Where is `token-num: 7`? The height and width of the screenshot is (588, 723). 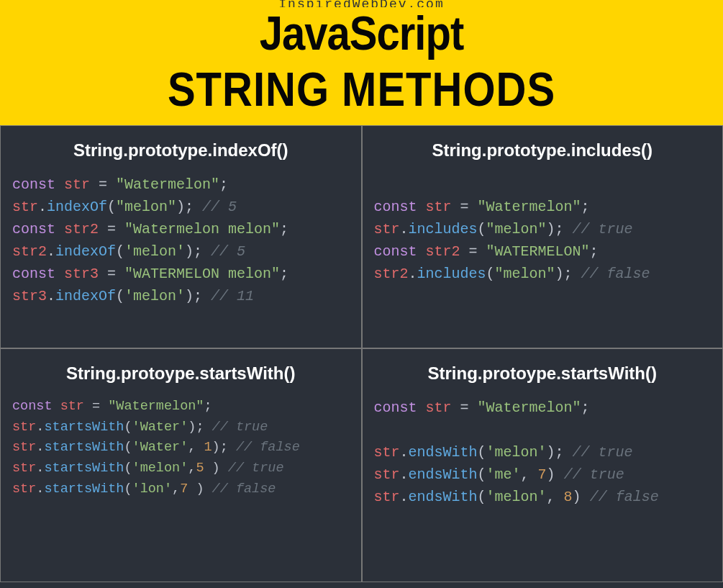
token-num: 7 is located at coordinates (542, 475).